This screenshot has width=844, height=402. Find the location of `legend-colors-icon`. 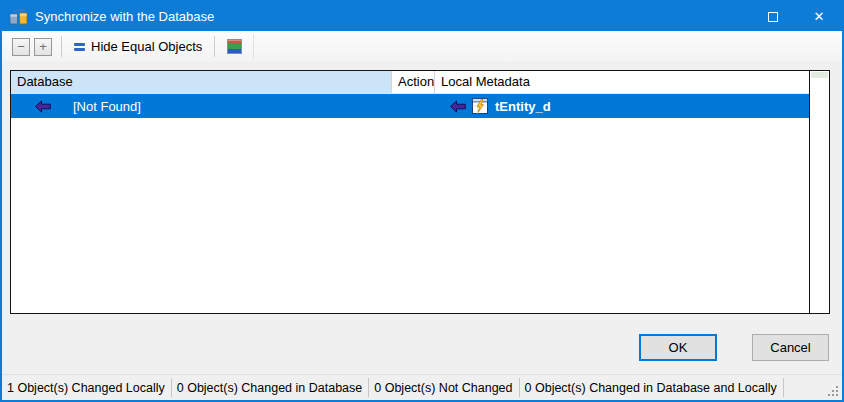

legend-colors-icon is located at coordinates (234, 46).